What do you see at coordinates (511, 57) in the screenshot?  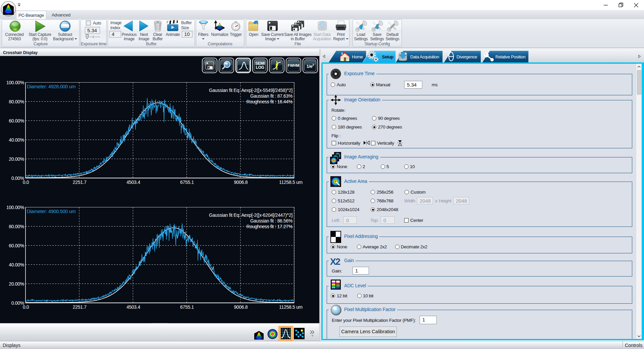 I see `svg-text: Relative Position` at bounding box center [511, 57].